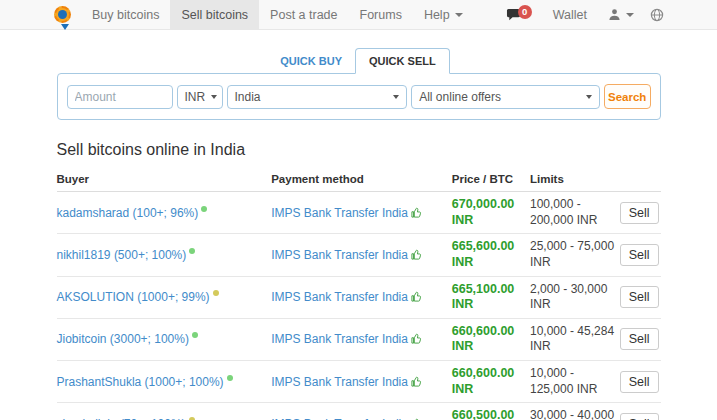 This screenshot has height=420, width=717. What do you see at coordinates (359, 150) in the screenshot?
I see `page-title: Sell bitcoins online in India` at bounding box center [359, 150].